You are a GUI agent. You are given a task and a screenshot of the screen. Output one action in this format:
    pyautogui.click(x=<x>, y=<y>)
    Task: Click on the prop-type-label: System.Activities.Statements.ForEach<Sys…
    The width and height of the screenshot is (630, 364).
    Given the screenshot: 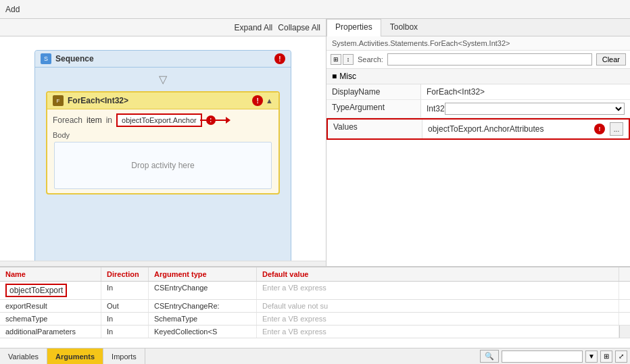 What is the action you would take?
    pyautogui.click(x=479, y=43)
    